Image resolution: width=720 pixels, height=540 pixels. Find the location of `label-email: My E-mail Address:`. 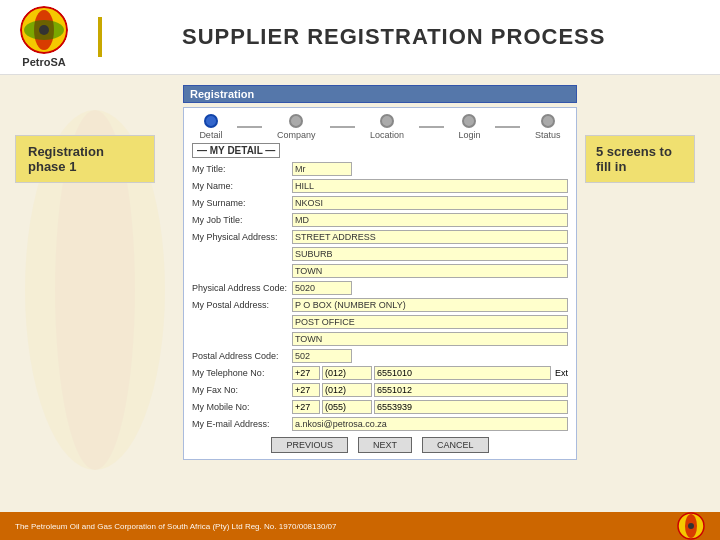

label-email: My E-mail Address: is located at coordinates (242, 424).